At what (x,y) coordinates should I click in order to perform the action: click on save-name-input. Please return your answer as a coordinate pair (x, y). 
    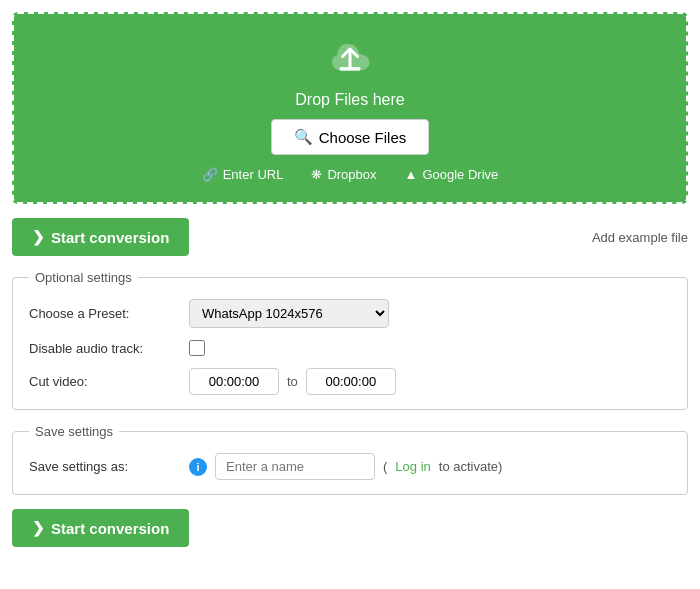
    Looking at the image, I should click on (295, 466).